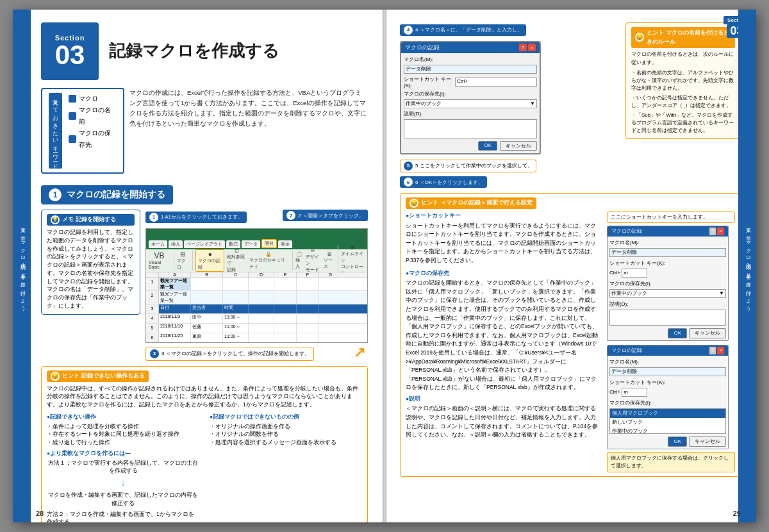 The width and height of the screenshot is (769, 532). Describe the element at coordinates (183, 264) in the screenshot. I see `excel-macro-label: マクロ` at that location.